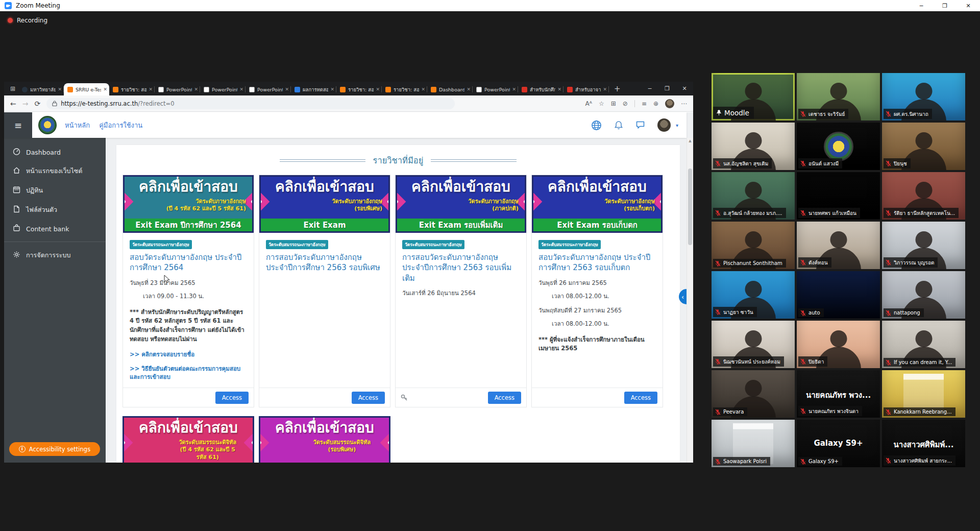  Describe the element at coordinates (838, 344) in the screenshot. I see `participant-tile: ปิยธิดา` at that location.